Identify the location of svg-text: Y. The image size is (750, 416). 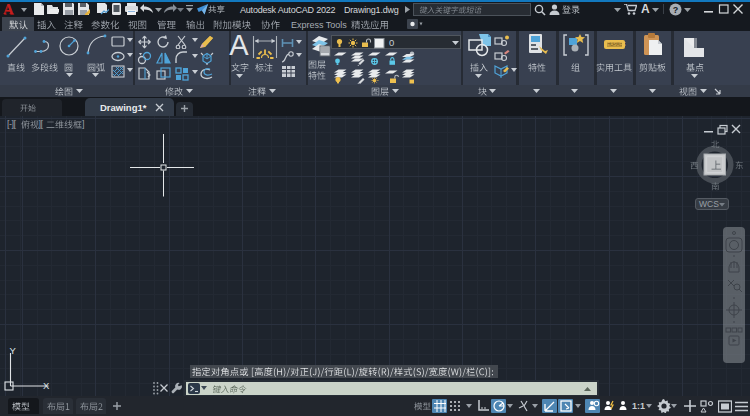
(14, 350).